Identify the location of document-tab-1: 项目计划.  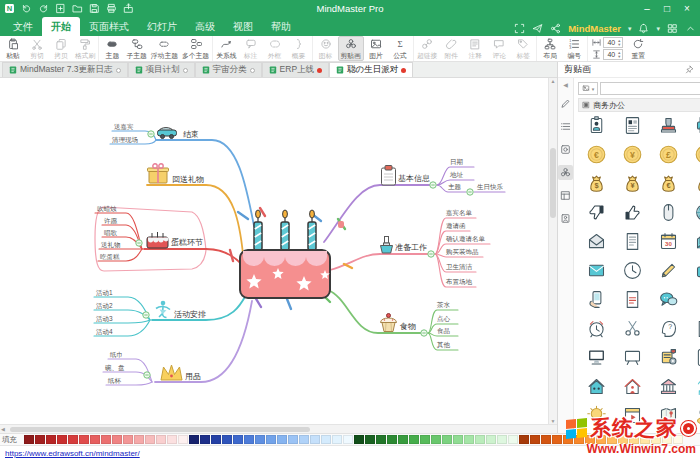
(162, 70).